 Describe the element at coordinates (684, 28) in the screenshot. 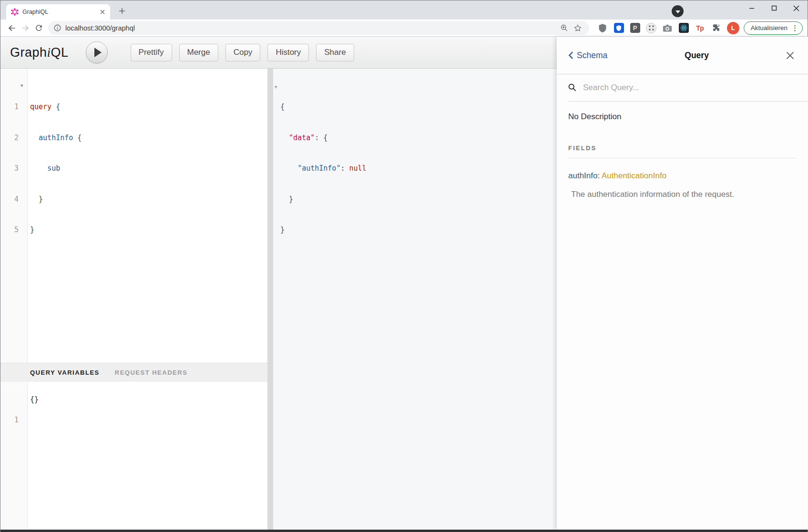

I see `react-devtools-icon` at that location.